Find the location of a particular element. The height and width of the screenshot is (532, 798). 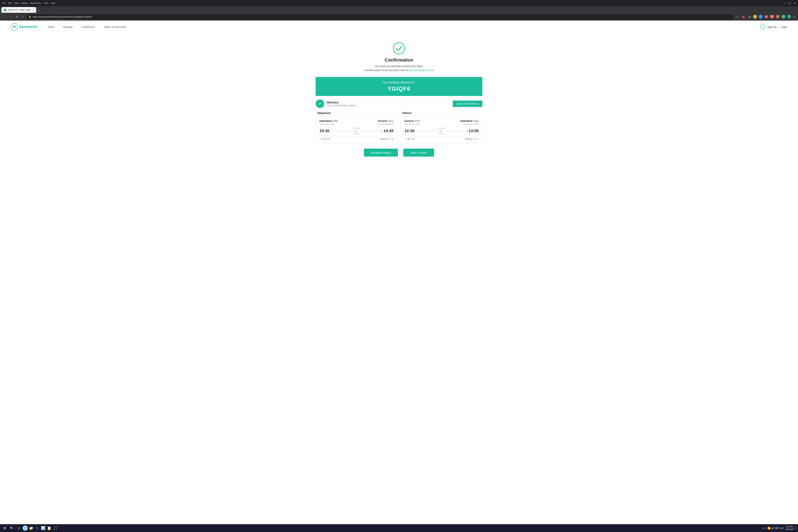

email-prefix-text: A confirmation email has been sent to is located at coordinates (386, 70).